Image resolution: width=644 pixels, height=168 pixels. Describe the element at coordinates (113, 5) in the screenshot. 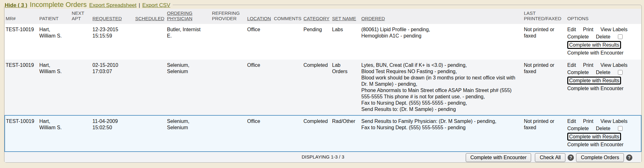

I see `export-spreadsheet-link: Export Spreadsheet` at that location.